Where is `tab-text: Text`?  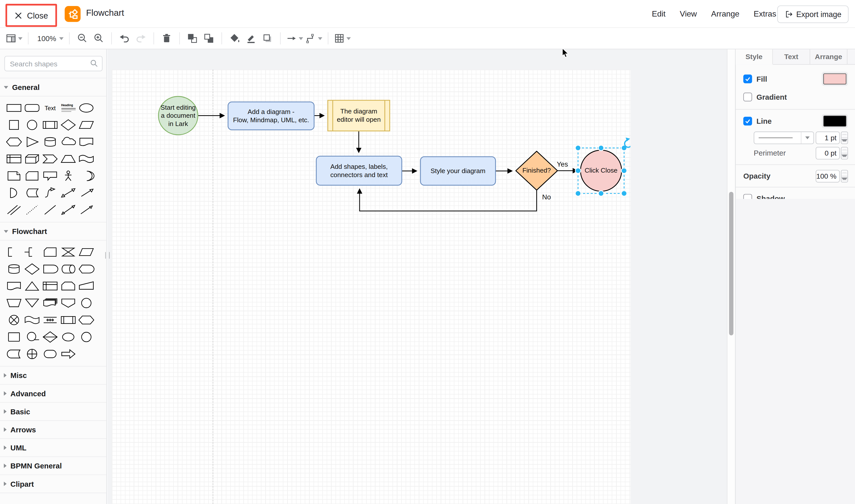
tab-text: Text is located at coordinates (791, 57).